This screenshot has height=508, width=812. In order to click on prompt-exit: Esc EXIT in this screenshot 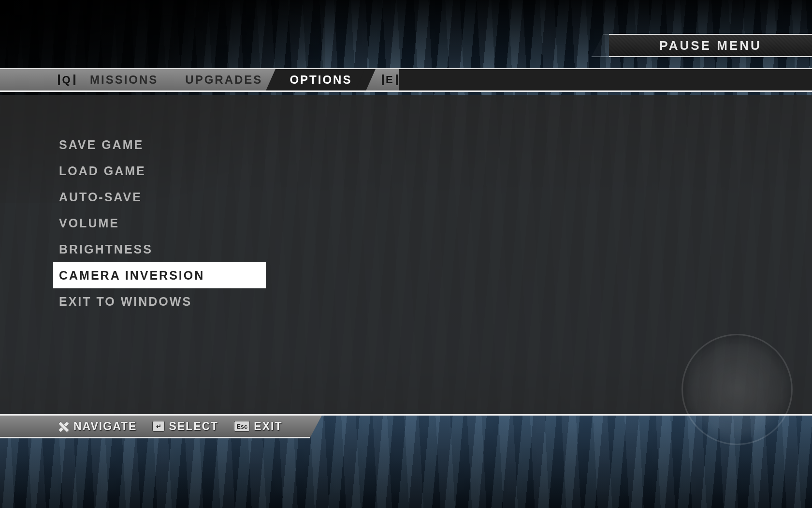, I will do `click(258, 427)`.